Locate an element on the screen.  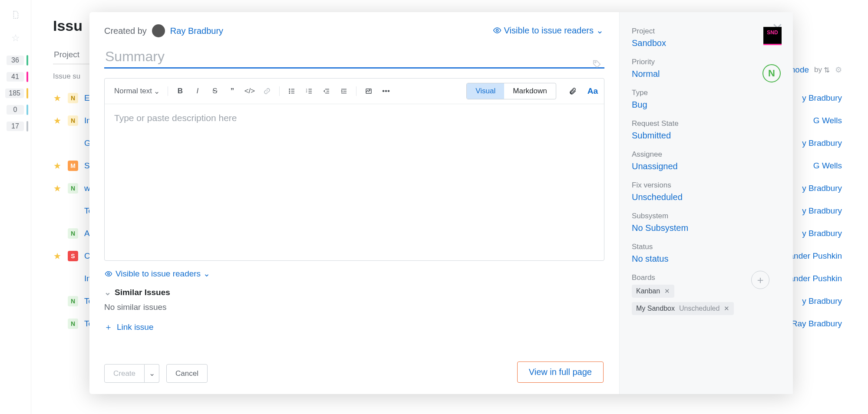
filter-count: 41 is located at coordinates (16, 77).